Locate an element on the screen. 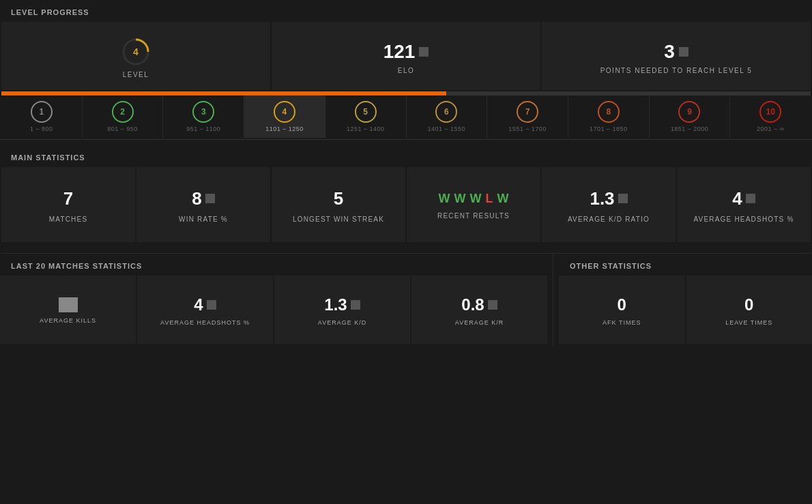 The height and width of the screenshot is (504, 812). tier-badge-10: 10 is located at coordinates (770, 112).